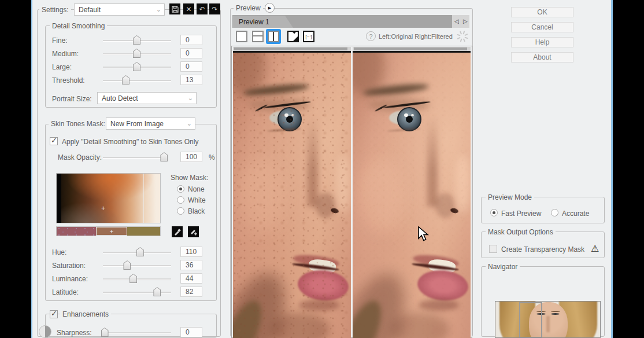  I want to click on navigator-title: Navigator, so click(503, 267).